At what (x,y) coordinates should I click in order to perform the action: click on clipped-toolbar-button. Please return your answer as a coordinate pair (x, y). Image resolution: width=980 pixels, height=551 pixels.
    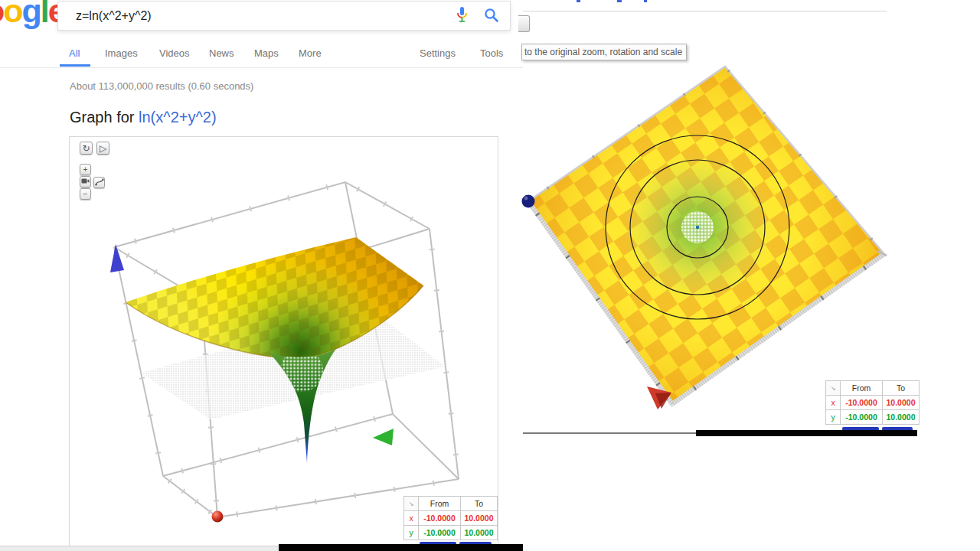
    Looking at the image, I should click on (524, 24).